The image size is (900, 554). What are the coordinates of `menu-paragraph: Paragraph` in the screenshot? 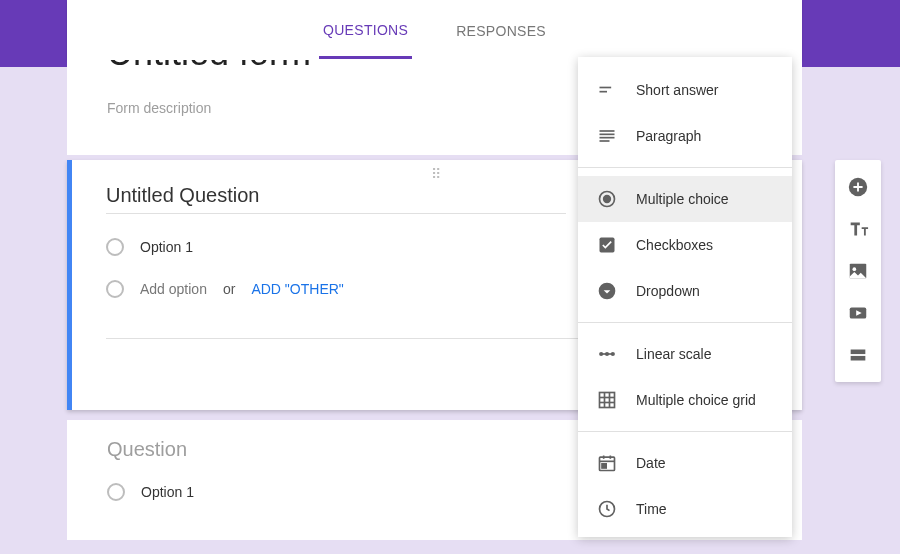 It's located at (685, 136).